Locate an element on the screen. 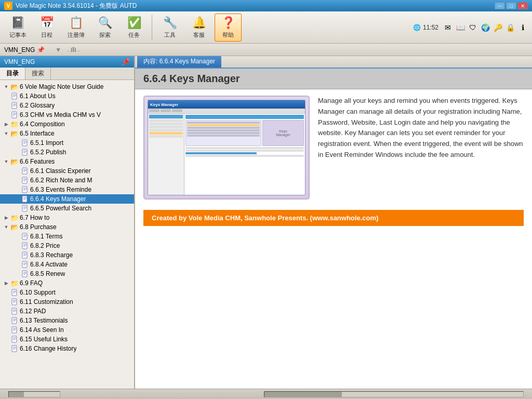  tree-item-label: 6.5 Interface is located at coordinates (37, 134).